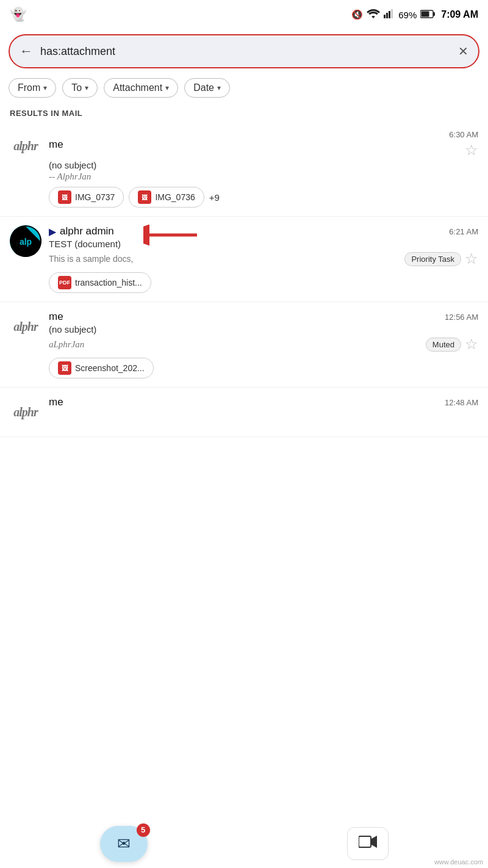  What do you see at coordinates (174, 197) in the screenshot?
I see `attachment-name-2: IMG_0736` at bounding box center [174, 197].